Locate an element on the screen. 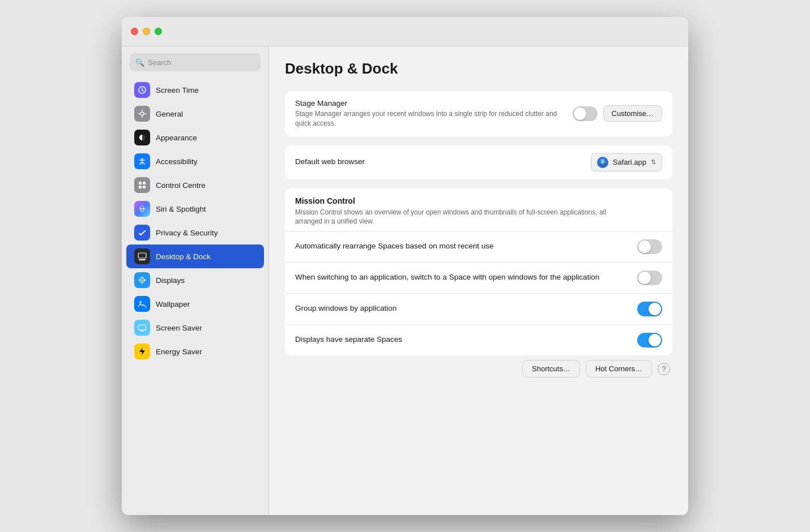 The height and width of the screenshot is (532, 810). mission-control-desc: Mission Control shows an overview of you… is located at coordinates (465, 217).